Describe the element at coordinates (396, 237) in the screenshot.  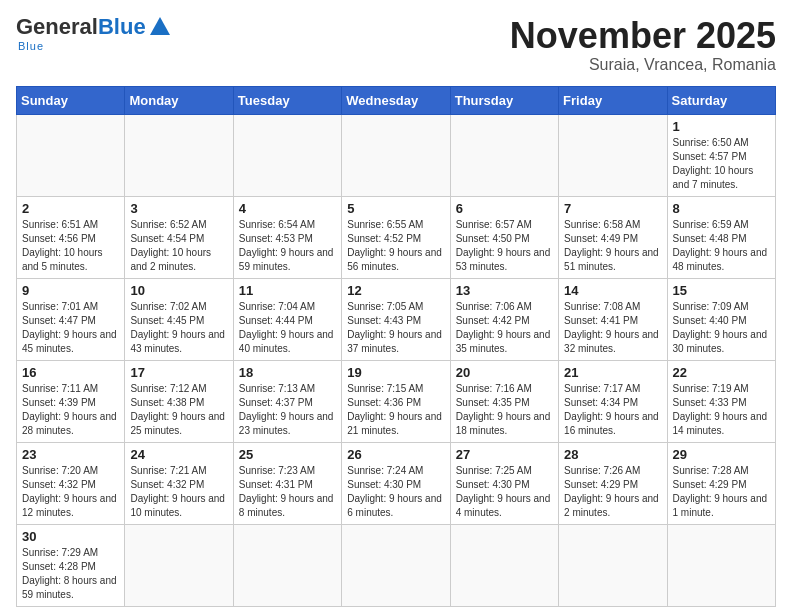
I see `calendar-week-row: 2Sunrise: 6:51 AM Sunset: 4:56 PM Daylig…` at that location.